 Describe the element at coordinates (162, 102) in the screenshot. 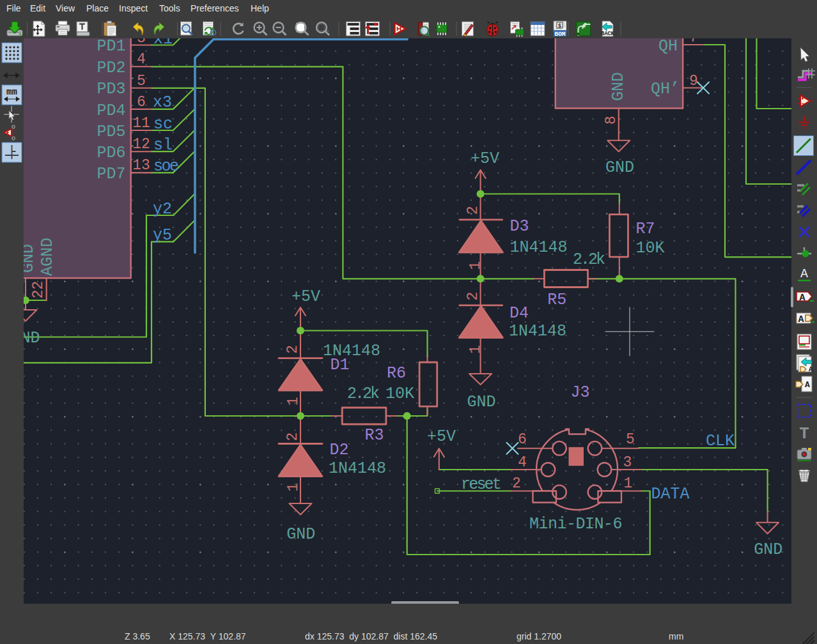

I see `svg-text: x3` at that location.